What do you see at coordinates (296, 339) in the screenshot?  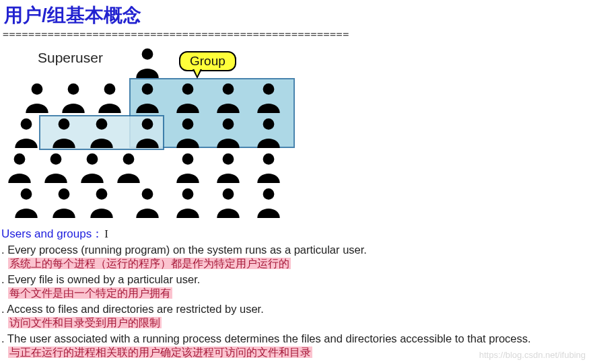 I see `point-en: . The user associated with a running pro…` at bounding box center [296, 339].